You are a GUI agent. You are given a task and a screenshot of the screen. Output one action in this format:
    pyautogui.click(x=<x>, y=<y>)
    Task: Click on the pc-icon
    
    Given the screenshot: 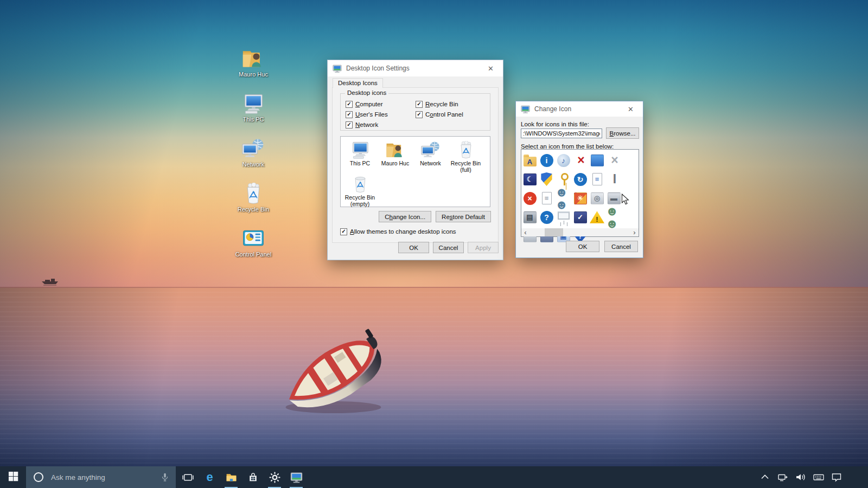 What is the action you would take?
    pyautogui.click(x=360, y=150)
    